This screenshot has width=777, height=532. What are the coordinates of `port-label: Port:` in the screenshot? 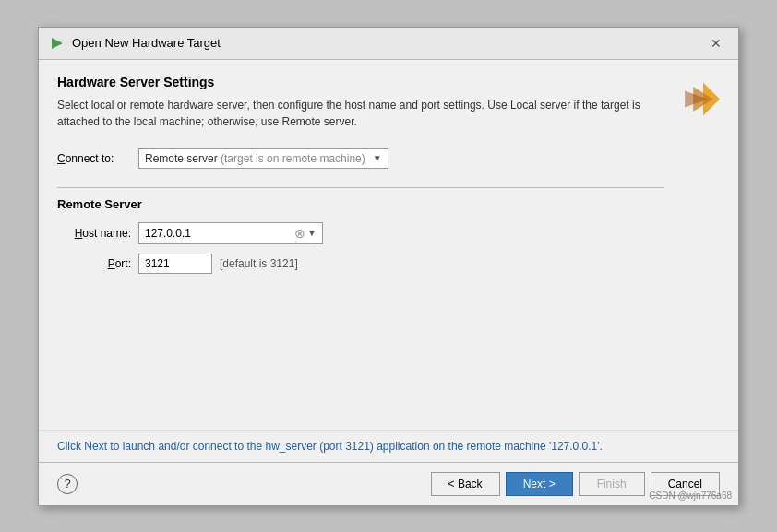 It's located at (94, 264).